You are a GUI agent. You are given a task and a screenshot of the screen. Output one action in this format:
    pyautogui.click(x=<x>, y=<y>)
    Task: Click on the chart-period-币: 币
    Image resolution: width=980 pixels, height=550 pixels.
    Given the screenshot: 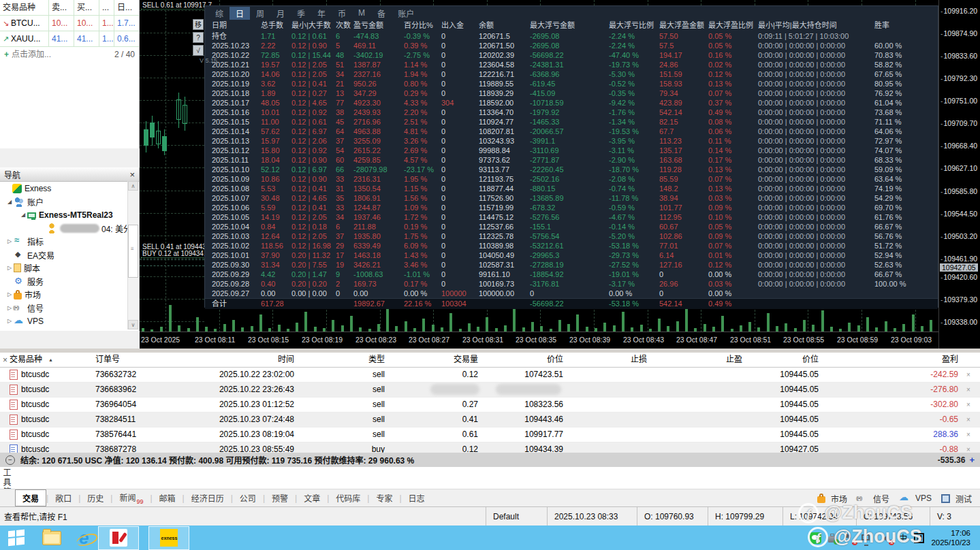 What is the action you would take?
    pyautogui.click(x=342, y=14)
    